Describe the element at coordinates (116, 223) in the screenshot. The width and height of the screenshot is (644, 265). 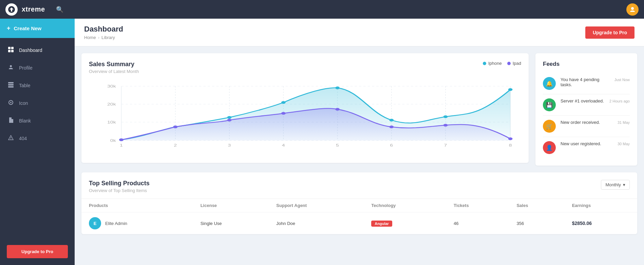
I see `product-name: Elite Admin` at that location.